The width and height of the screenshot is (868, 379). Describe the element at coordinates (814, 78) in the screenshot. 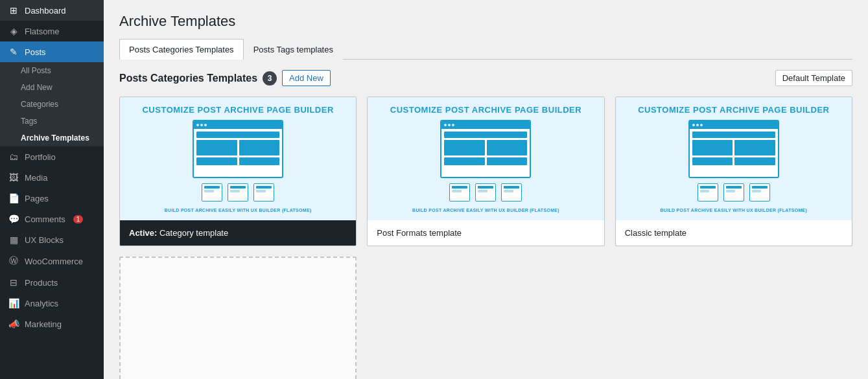

I see `default-template-button: Default Template` at that location.